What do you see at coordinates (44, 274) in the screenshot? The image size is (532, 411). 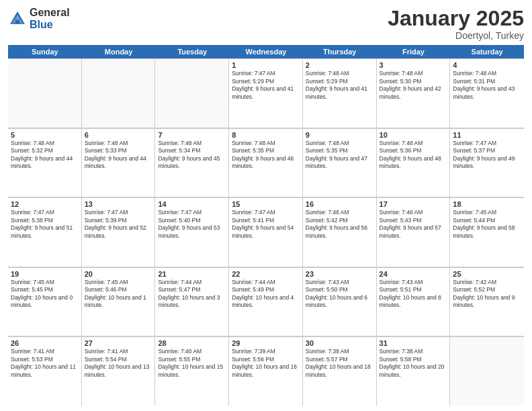 I see `day-number: 19` at bounding box center [44, 274].